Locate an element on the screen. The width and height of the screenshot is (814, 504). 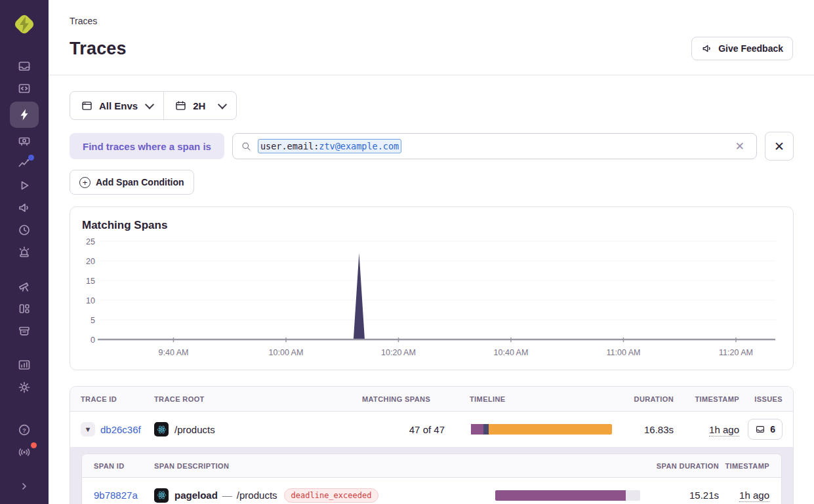
spans-table: Span ID Span Description Span Duration T… is located at coordinates (432, 478).